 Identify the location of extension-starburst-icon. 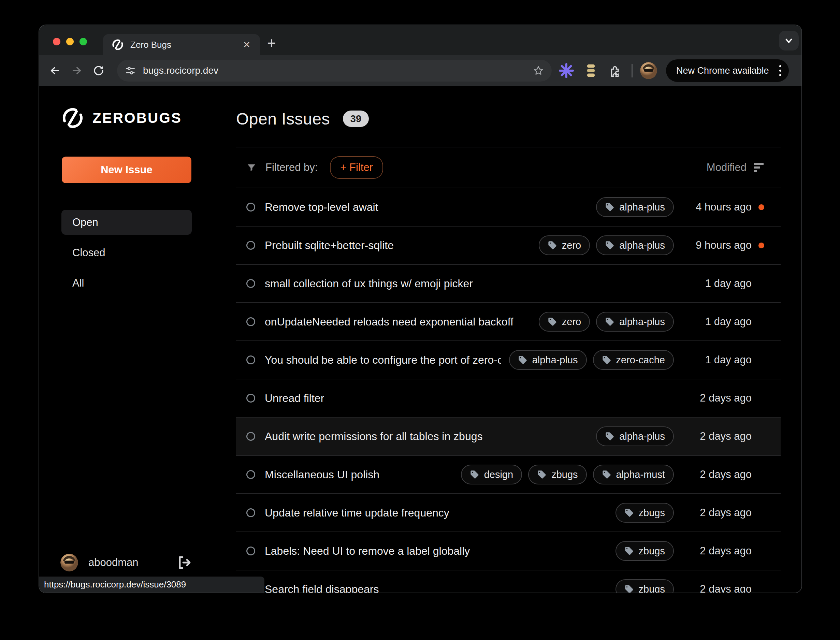
(566, 70).